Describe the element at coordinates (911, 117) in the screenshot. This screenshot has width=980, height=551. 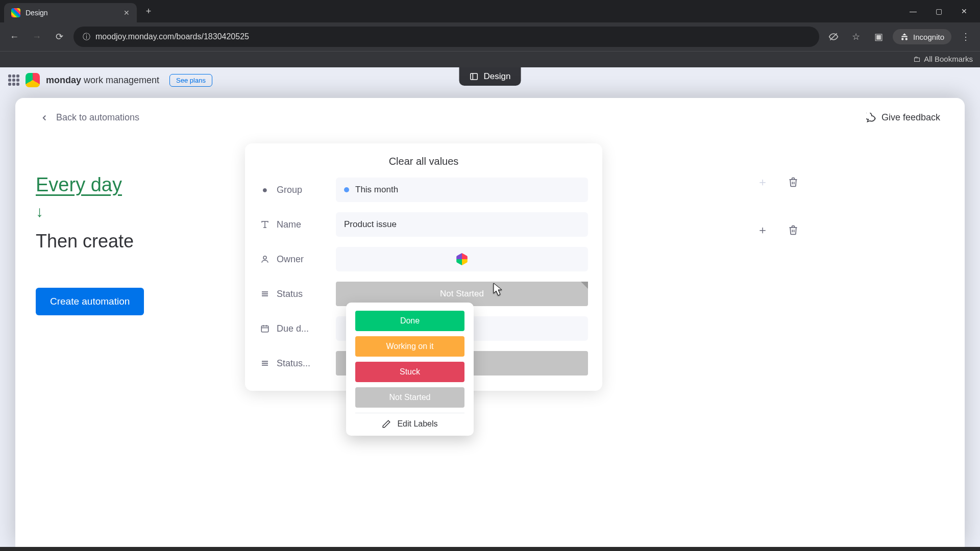
I see `feedback-label: Give feedback` at that location.